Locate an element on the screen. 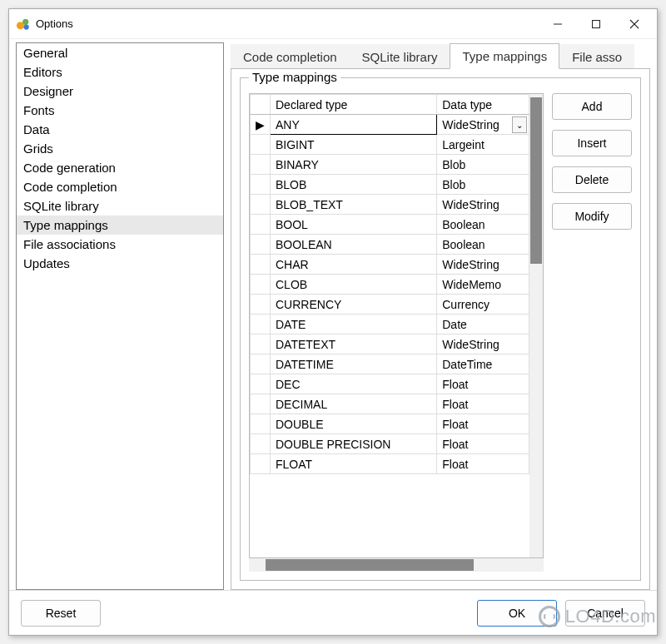 The width and height of the screenshot is (666, 644). table-row: BINARYBlob is located at coordinates (390, 165).